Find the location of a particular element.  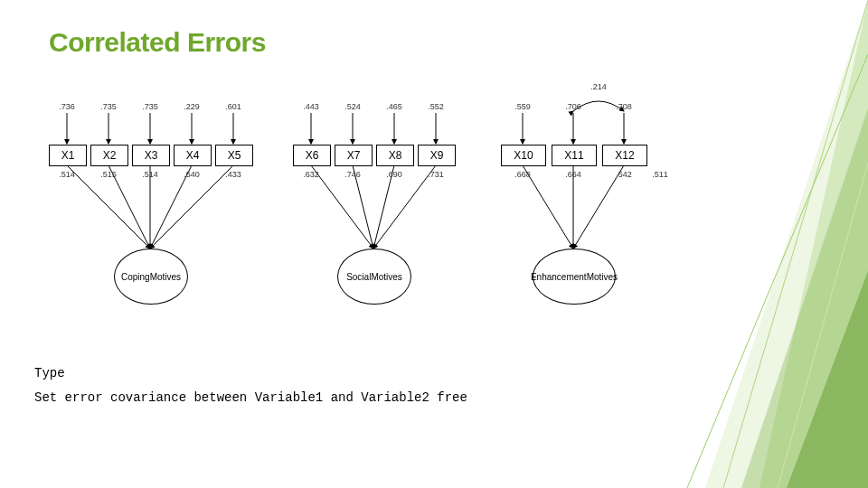

code-line-2: Set error covariance between Variable1 a… is located at coordinates (251, 398).